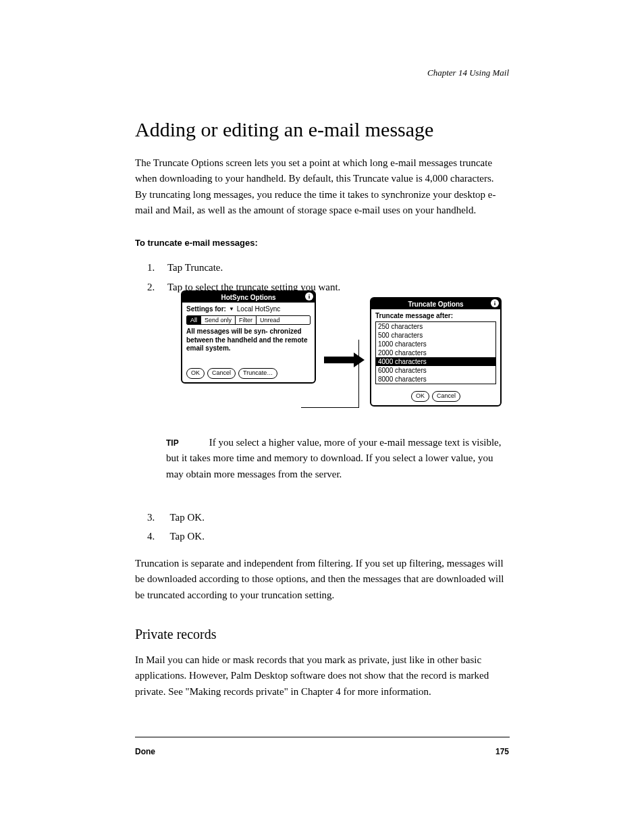 The height and width of the screenshot is (834, 644). Describe the element at coordinates (436, 327) in the screenshot. I see `option-250: 250 characters` at that location.